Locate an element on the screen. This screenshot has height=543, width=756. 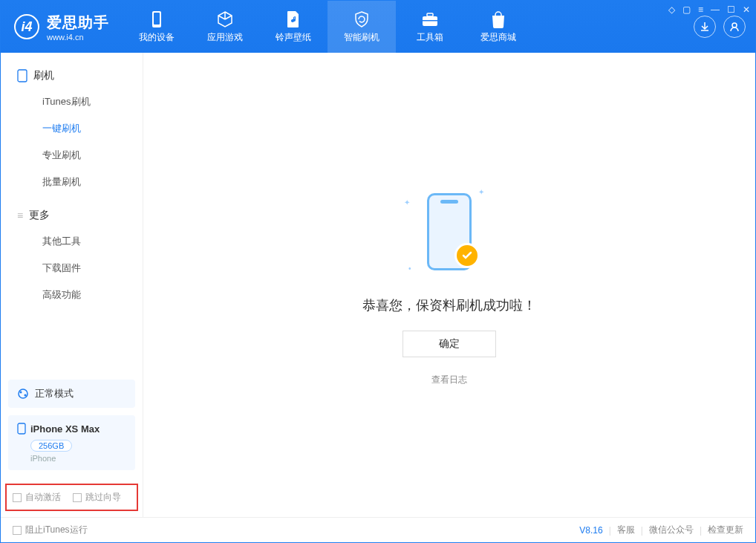
nav-label: 爱思商城 is located at coordinates (498, 37).